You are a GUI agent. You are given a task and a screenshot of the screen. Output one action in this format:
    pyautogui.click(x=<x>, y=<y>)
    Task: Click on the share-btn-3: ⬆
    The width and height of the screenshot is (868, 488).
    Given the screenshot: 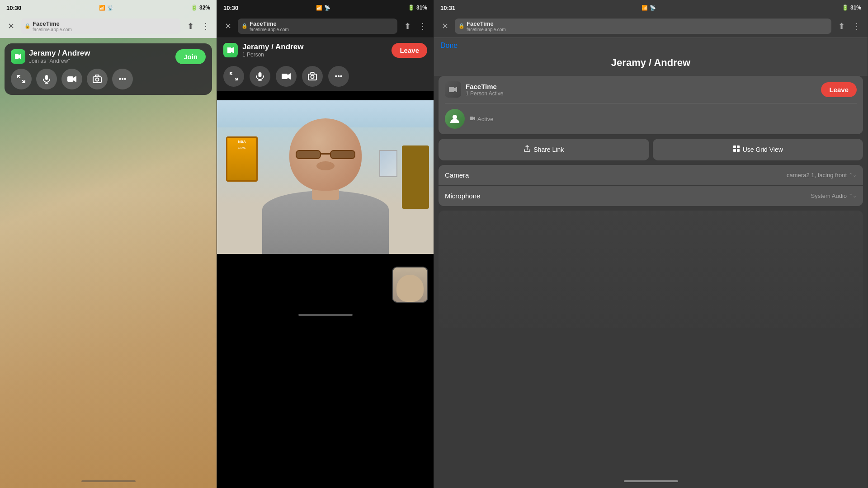 What is the action you would take?
    pyautogui.click(x=841, y=26)
    